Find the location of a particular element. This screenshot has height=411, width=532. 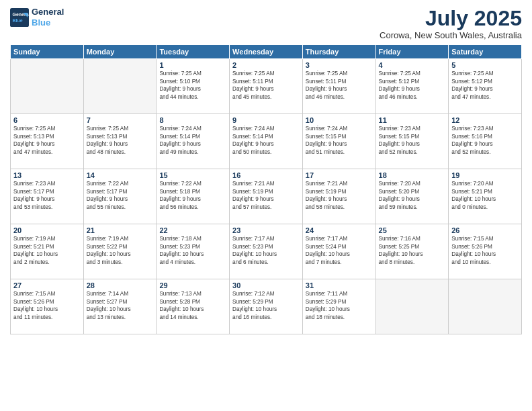

week-row-2: 6Sunrise: 7:25 AMSunset: 5:13 PMDaylight… is located at coordinates (266, 142).